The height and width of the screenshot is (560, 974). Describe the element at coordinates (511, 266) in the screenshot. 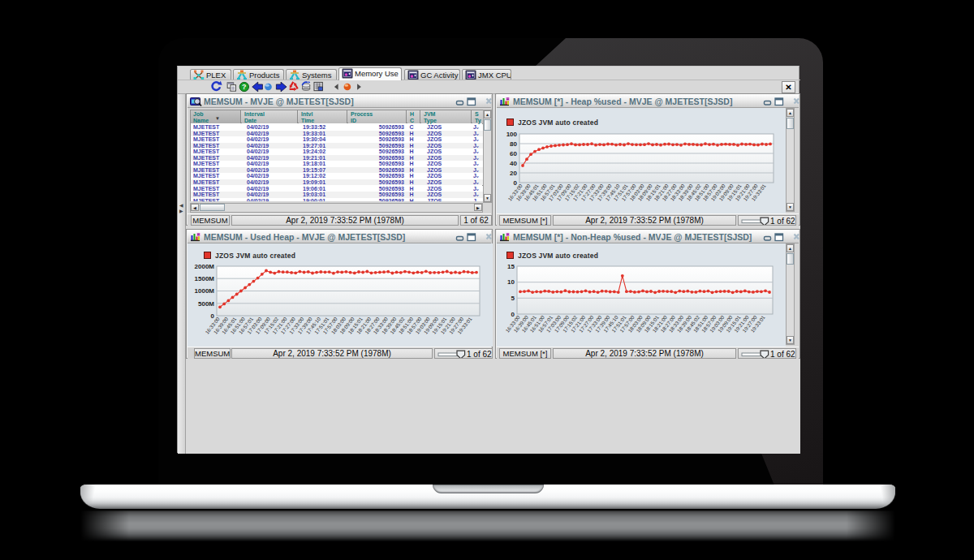

I see `svg-text: 15` at that location.